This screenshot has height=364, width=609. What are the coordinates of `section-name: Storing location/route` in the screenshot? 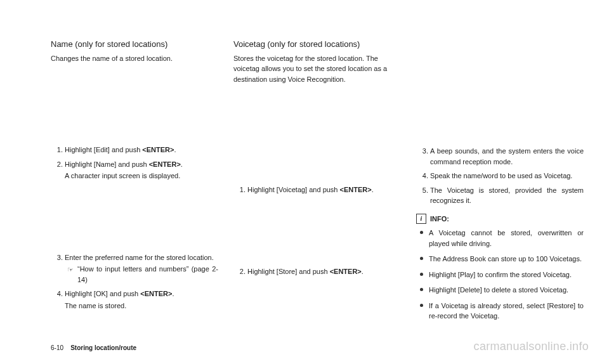 It's located at (103, 348).